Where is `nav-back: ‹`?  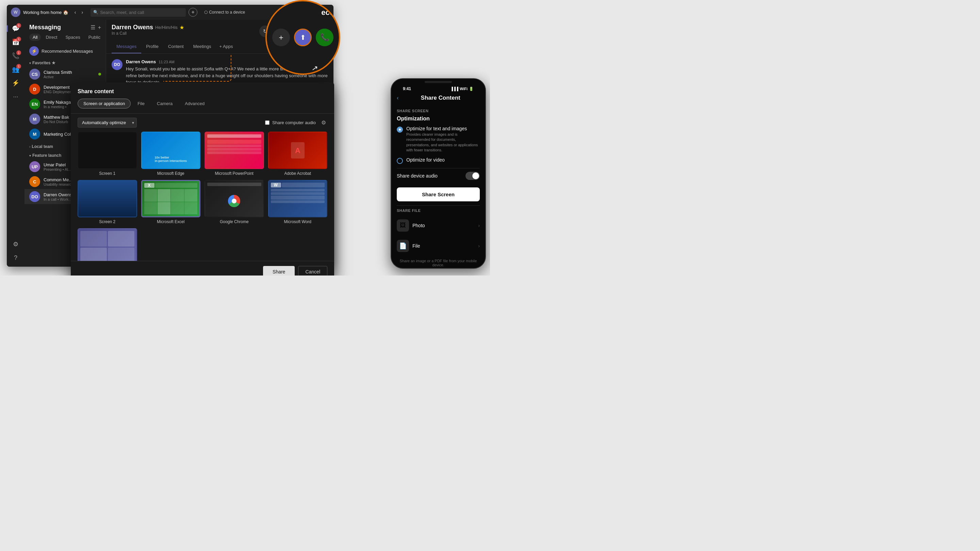 nav-back: ‹ is located at coordinates (75, 12).